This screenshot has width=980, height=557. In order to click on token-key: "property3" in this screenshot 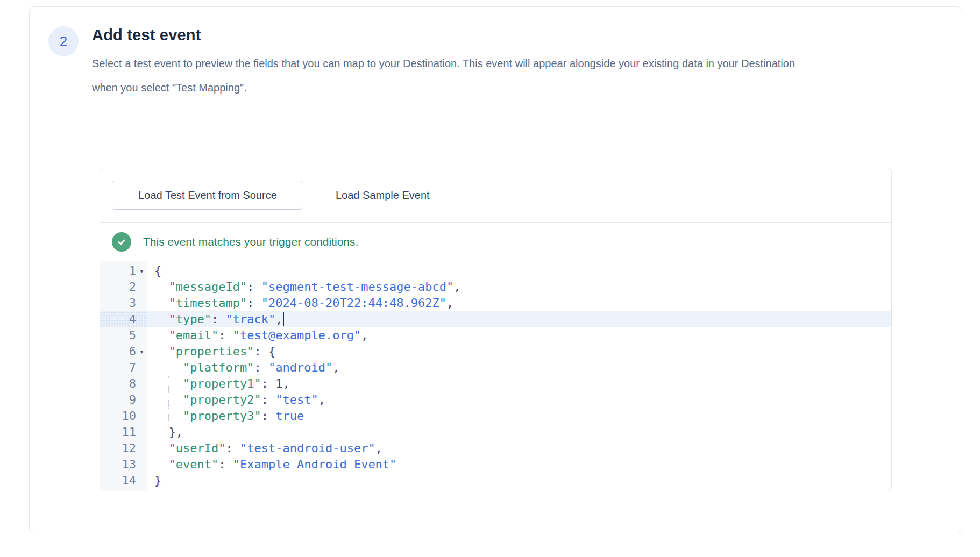, I will do `click(222, 416)`.